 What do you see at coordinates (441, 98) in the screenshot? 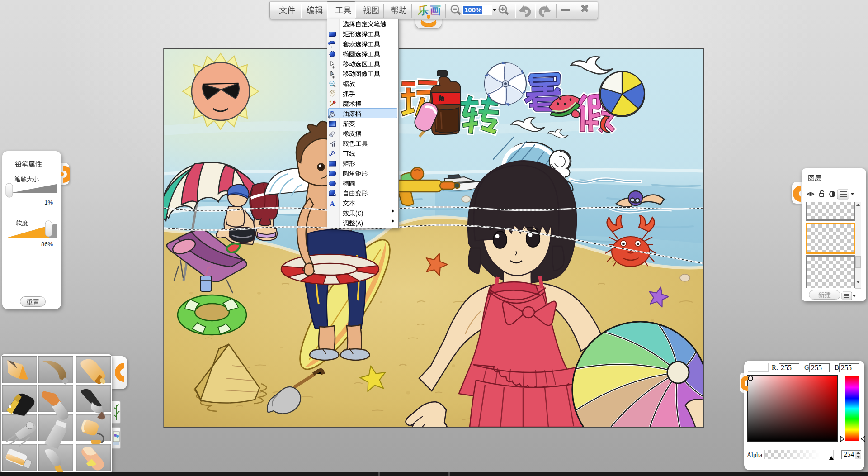
I see `svg-text: la` at bounding box center [441, 98].